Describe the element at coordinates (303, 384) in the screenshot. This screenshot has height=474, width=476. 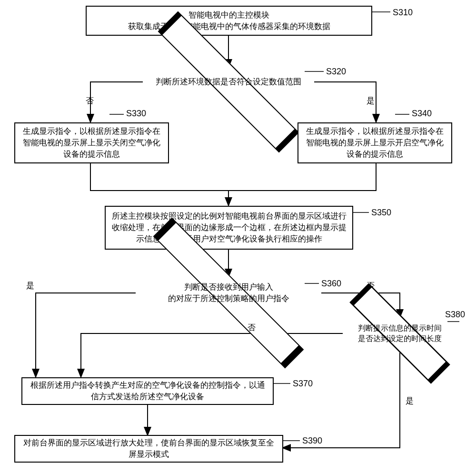
I see `step-id-s370: S370` at that location.